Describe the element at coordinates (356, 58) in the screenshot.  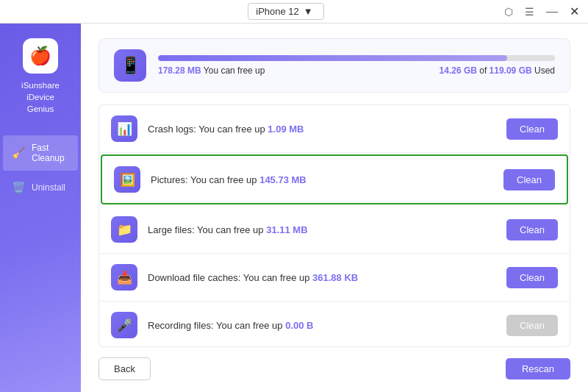
I see `storage-bar-container` at that location.